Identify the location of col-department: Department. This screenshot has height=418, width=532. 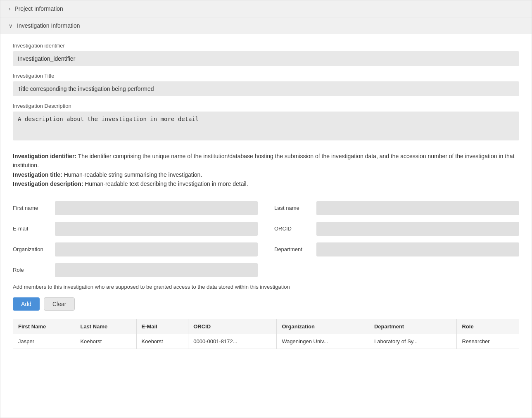
(413, 326).